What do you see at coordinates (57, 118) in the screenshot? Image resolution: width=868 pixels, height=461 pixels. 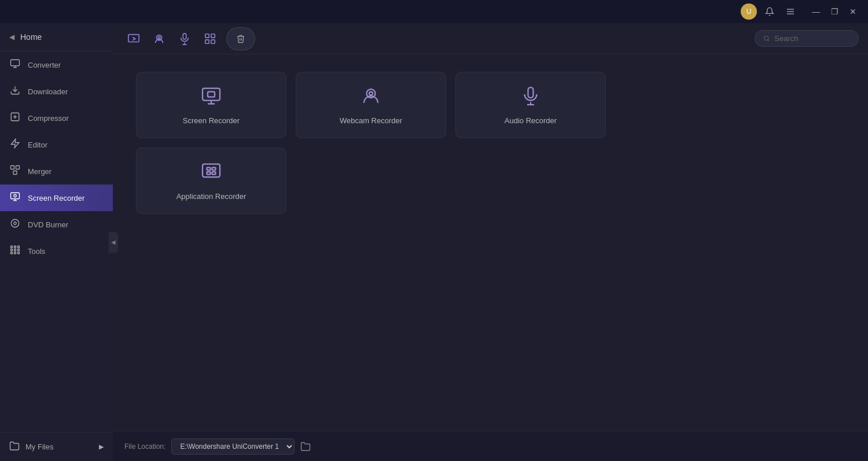 I see `sidebar-item-compressor: Compressor` at bounding box center [57, 118].